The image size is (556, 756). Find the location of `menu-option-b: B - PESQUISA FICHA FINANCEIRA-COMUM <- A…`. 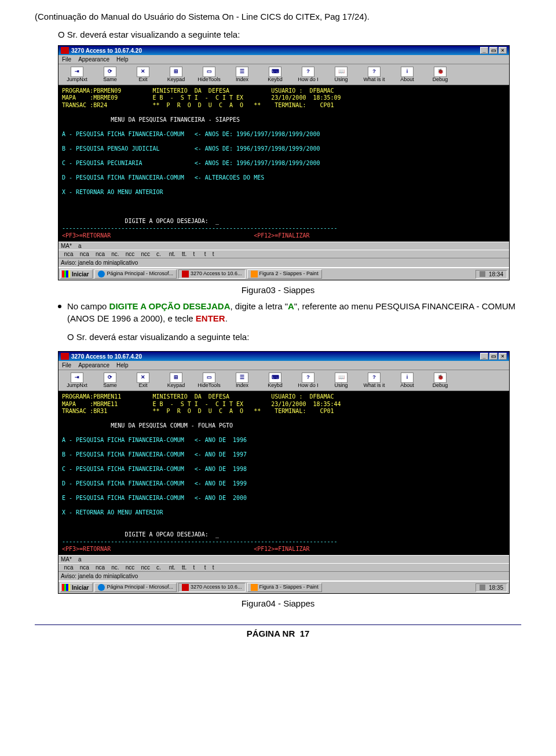

menu-option-b: B - PESQUISA FICHA FINANCEIRA-COMUM <- A… is located at coordinates (154, 454).